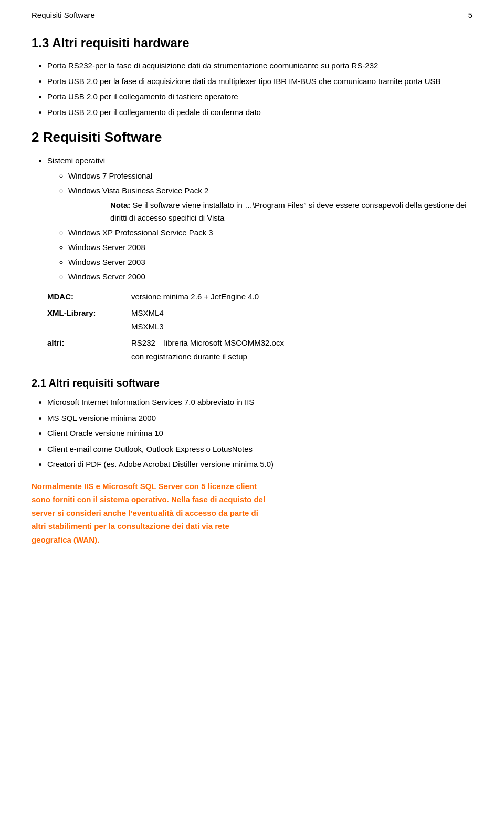 The image size is (504, 820). I want to click on list-item-text: Porta USB 2.0 per il collegamento di tas…, so click(143, 97).